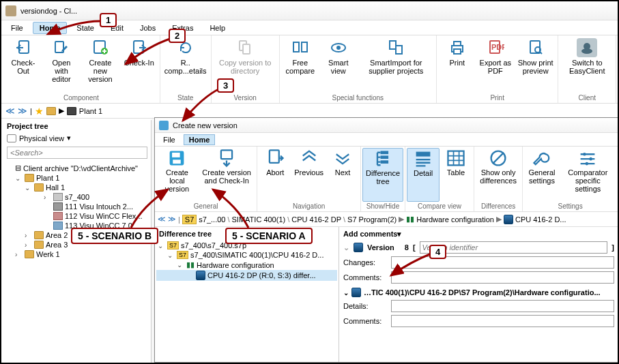 Image resolution: width=619 pixels, height=364 pixels. What do you see at coordinates (76, 216) in the screenshot?
I see `tree-item-flex: 112 Visu WinCC Flex...` at bounding box center [76, 216].